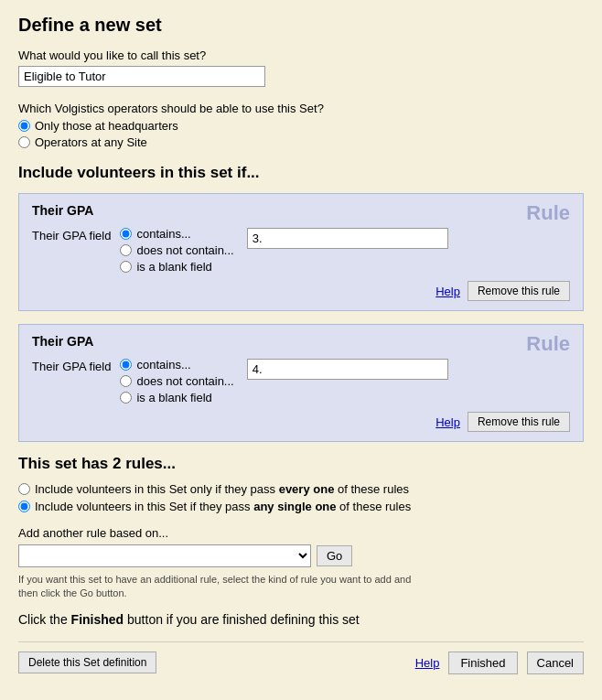 This screenshot has height=700, width=602. What do you see at coordinates (71, 366) in the screenshot?
I see `rule-field-label-2: Their GPA field` at bounding box center [71, 366].